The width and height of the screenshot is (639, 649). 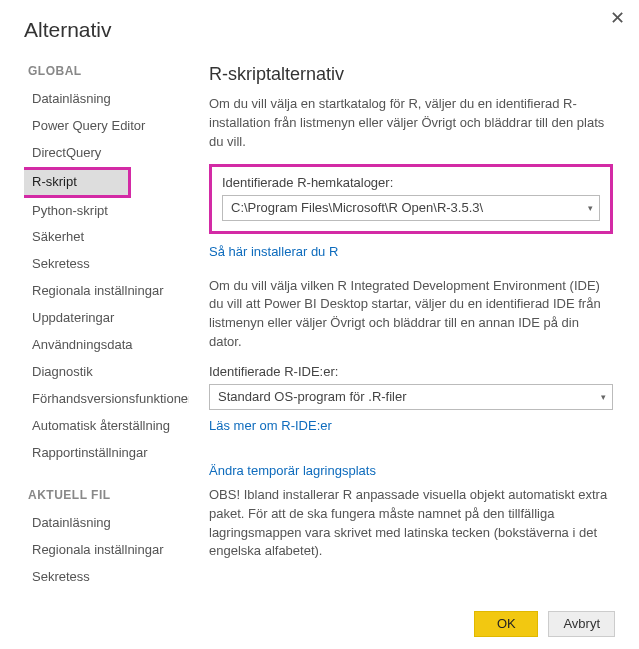 I want to click on sidebar-item-power-query: Power Query Editor, so click(x=106, y=126).